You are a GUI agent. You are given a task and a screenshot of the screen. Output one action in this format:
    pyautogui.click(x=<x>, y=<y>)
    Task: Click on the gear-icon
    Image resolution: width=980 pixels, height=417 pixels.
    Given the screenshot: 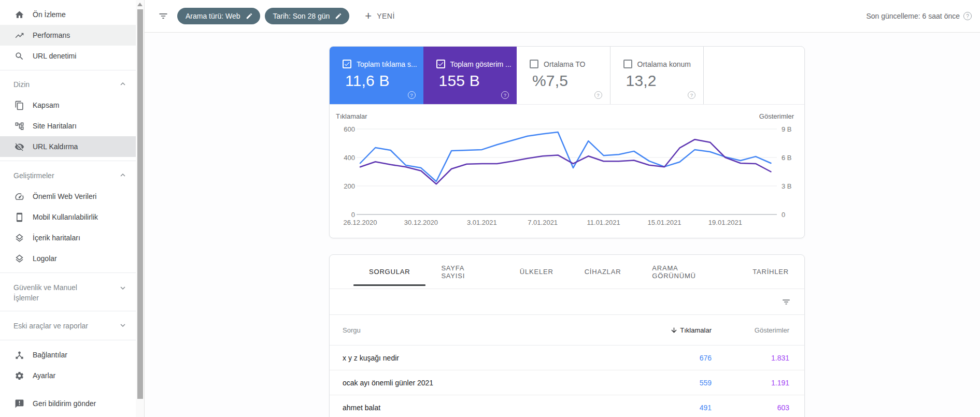 What is the action you would take?
    pyautogui.click(x=19, y=376)
    